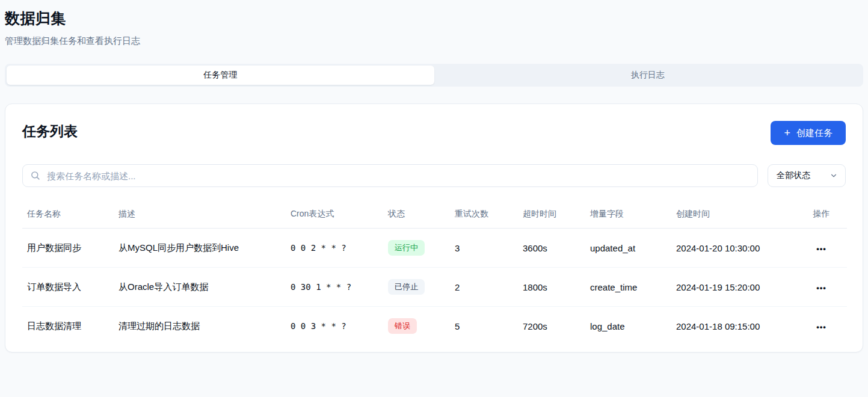  Describe the element at coordinates (200, 288) in the screenshot. I see `task-description-cell: 从Oracle导入订单数据` at that location.